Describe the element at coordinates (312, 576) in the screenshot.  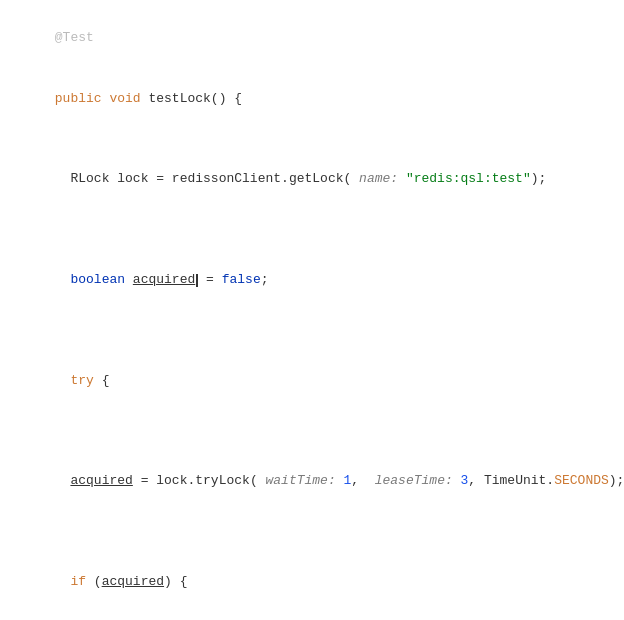
I see `line-if-acquired: if (acquired) {` at that location.